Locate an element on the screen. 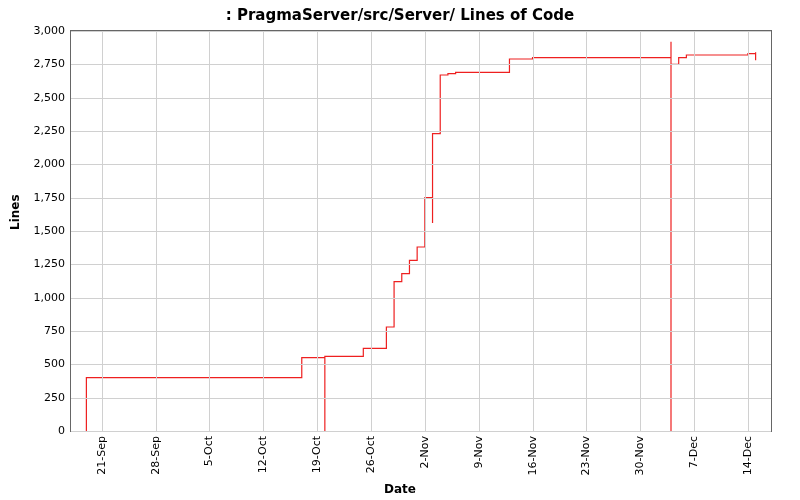  y-tick-label: 750 is located at coordinates (35, 330).